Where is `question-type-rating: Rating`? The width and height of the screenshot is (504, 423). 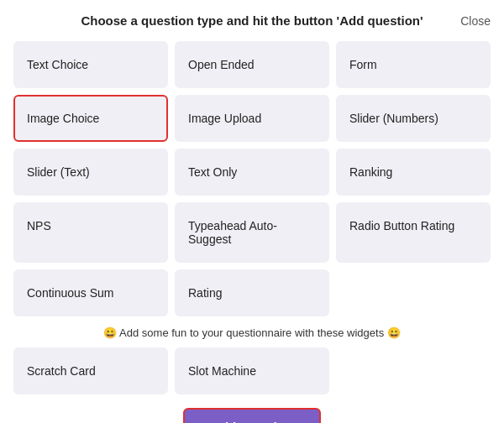
question-type-rating: Rating is located at coordinates (252, 293).